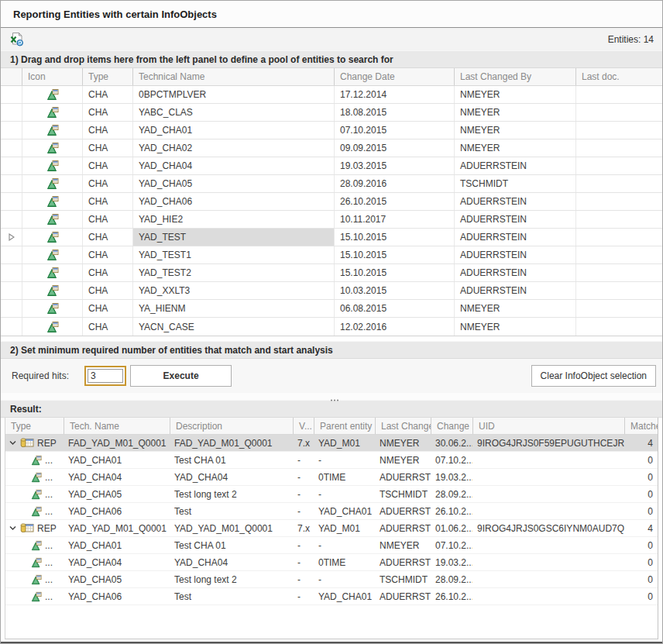 This screenshot has height=644, width=663. I want to click on column-header: Icon, so click(52, 77).